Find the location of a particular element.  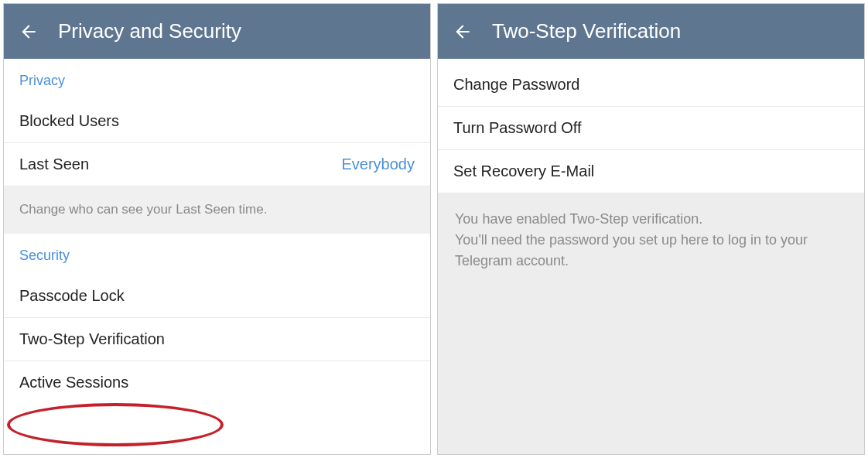

blocked-users-label: Blocked Users is located at coordinates (70, 121).